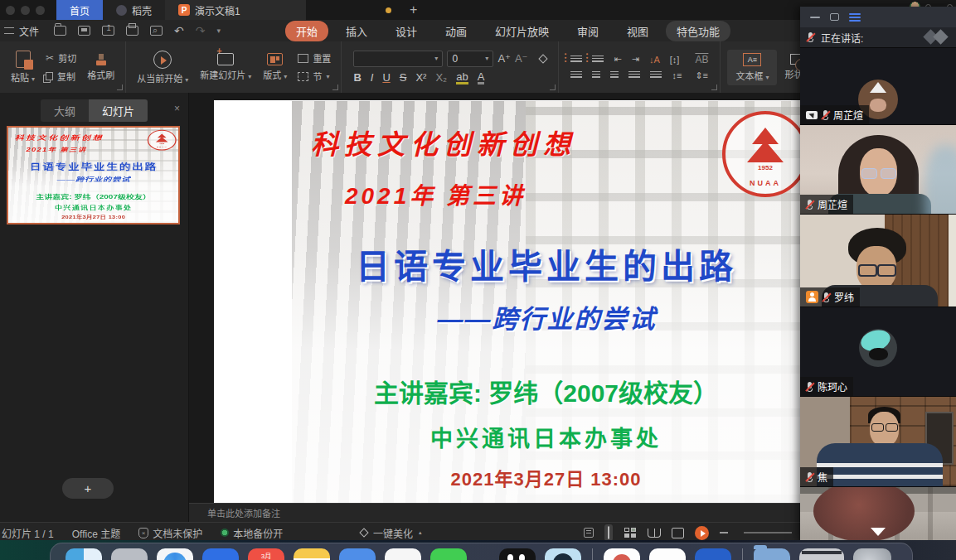 This screenshot has height=560, width=956. I want to click on undo-icon: ↶, so click(179, 31).